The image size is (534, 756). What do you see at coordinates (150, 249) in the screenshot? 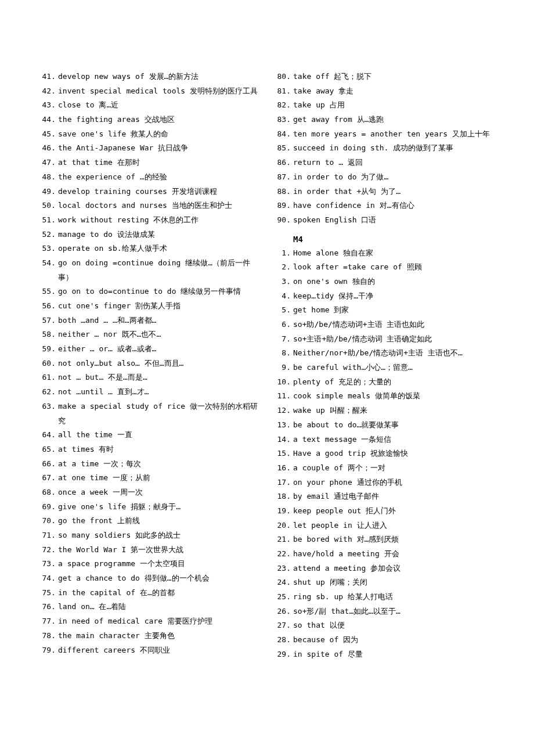
I see `list-item: 53.operate on sb.给某人做手术` at bounding box center [150, 249].